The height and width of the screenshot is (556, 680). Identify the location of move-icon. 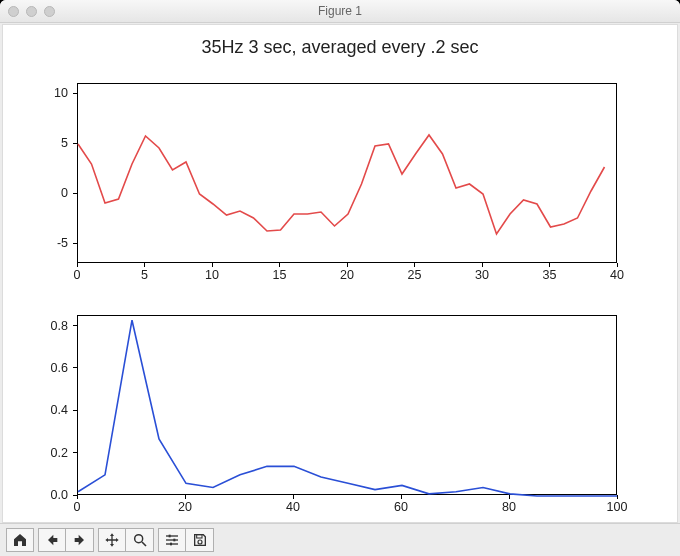
(112, 540).